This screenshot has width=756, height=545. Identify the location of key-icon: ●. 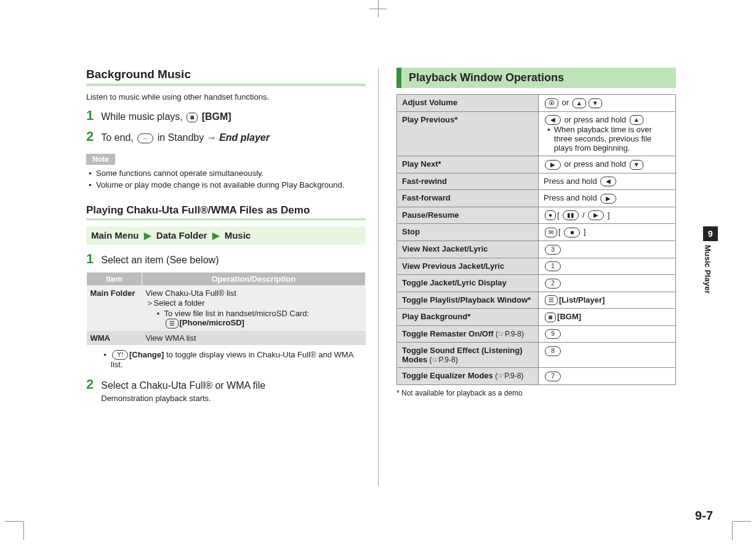
(550, 215).